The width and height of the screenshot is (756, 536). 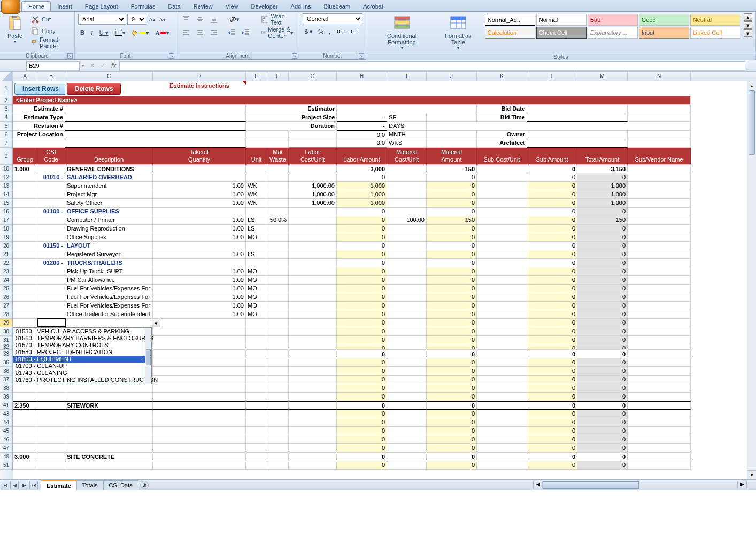 What do you see at coordinates (200, 19) in the screenshot?
I see `align-middle-button` at bounding box center [200, 19].